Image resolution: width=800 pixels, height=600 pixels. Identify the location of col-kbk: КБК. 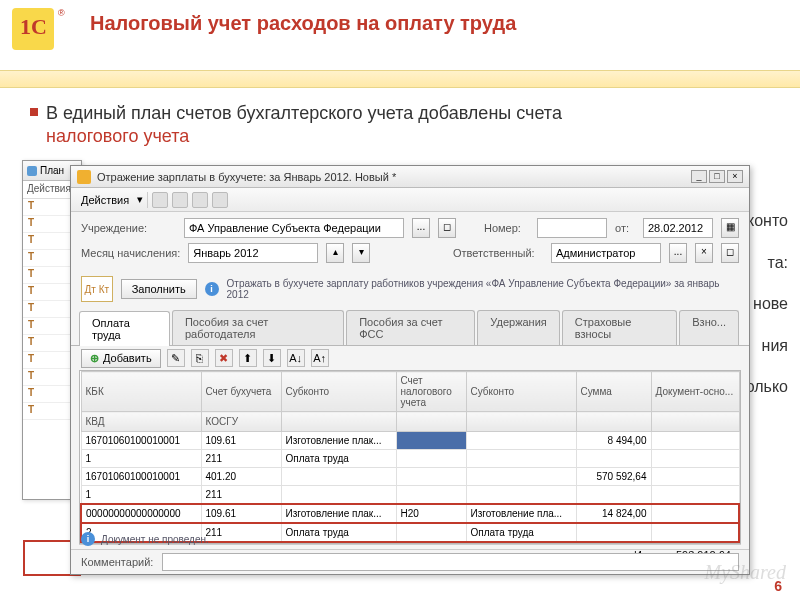
(141, 392).